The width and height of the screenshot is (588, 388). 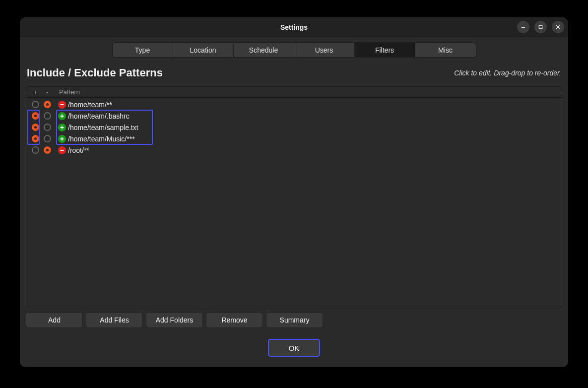 I want to click on rows-container: /home/team/**/home/team/.bashrc/home/tea…, so click(x=294, y=127).